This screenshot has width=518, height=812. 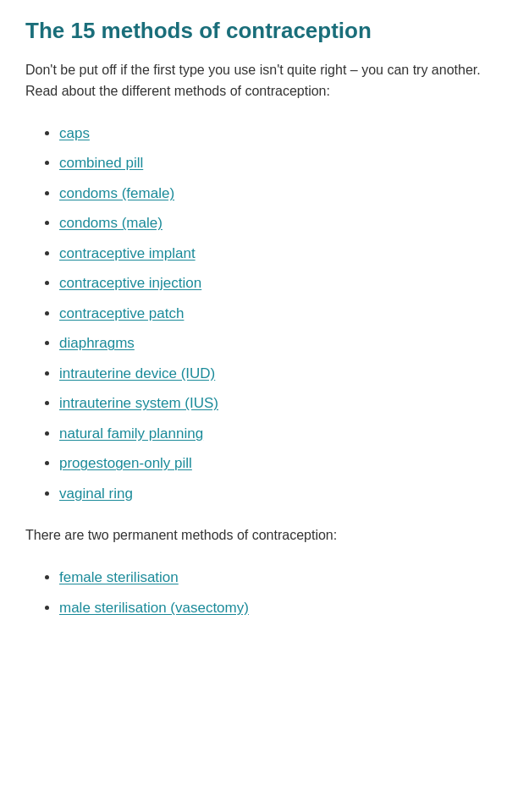 I want to click on list-item: condoms (female), so click(x=276, y=194).